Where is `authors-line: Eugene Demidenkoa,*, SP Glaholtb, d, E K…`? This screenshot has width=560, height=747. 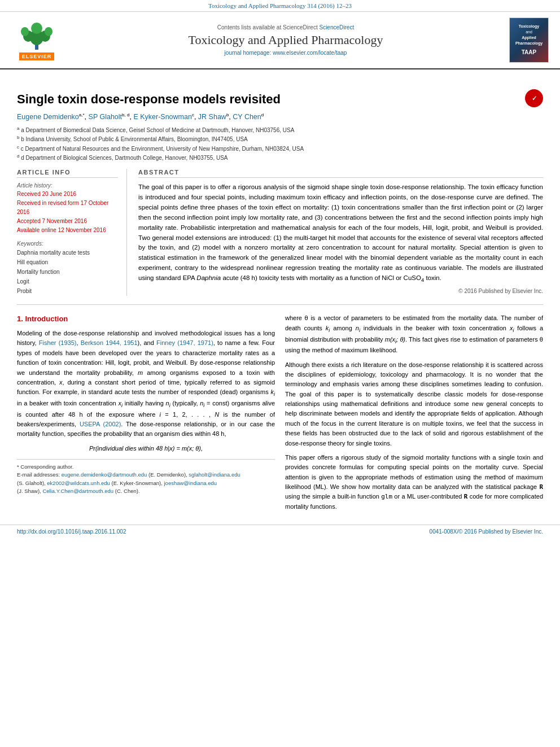 authors-line: Eugene Demidenkoa,*, SP Glaholtb, d, E K… is located at coordinates (280, 116).